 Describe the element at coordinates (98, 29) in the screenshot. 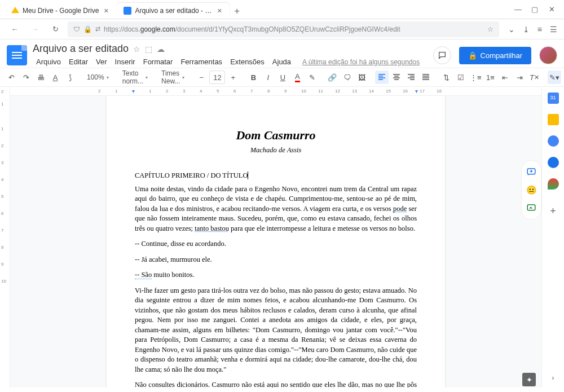

I see `tune-icon: ⇄` at that location.